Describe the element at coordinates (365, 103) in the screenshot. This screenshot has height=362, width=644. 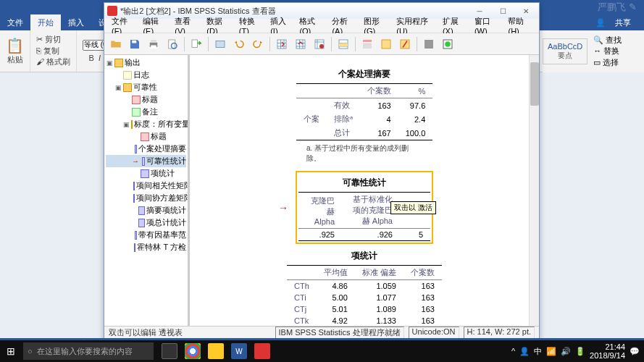
I see `case-summary-table: 个案处理摘要 个案数% 个案有效16397.6 排除ᵃ42.4 总计167100…` at that location.